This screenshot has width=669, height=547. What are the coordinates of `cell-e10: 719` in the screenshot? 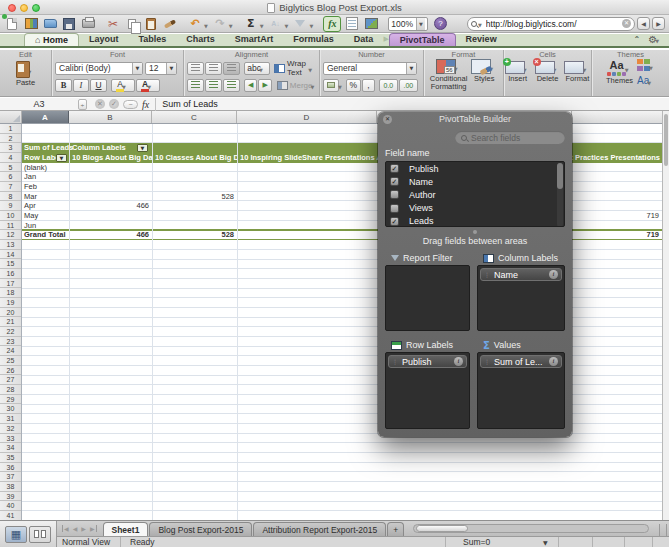 It's located at (622, 216).